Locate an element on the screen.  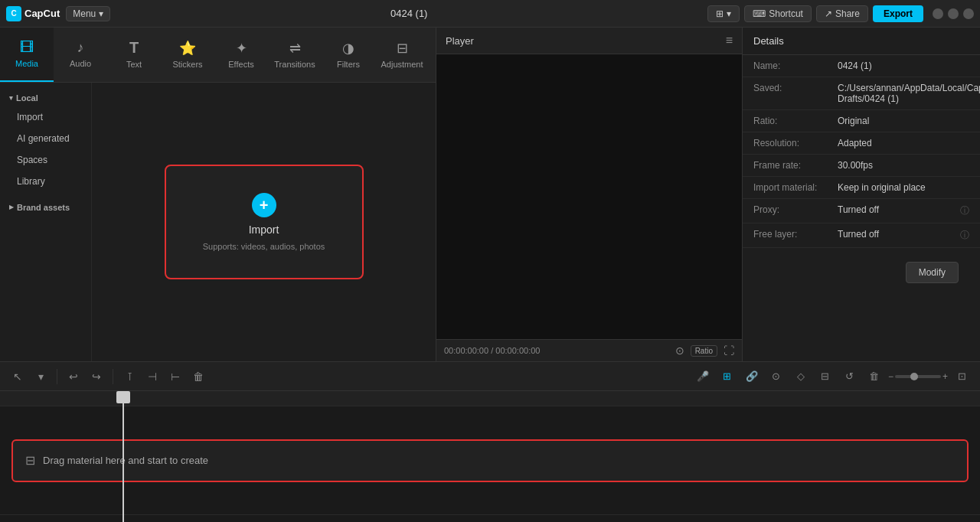
stickers-icon: ⭐ is located at coordinates (188, 48).